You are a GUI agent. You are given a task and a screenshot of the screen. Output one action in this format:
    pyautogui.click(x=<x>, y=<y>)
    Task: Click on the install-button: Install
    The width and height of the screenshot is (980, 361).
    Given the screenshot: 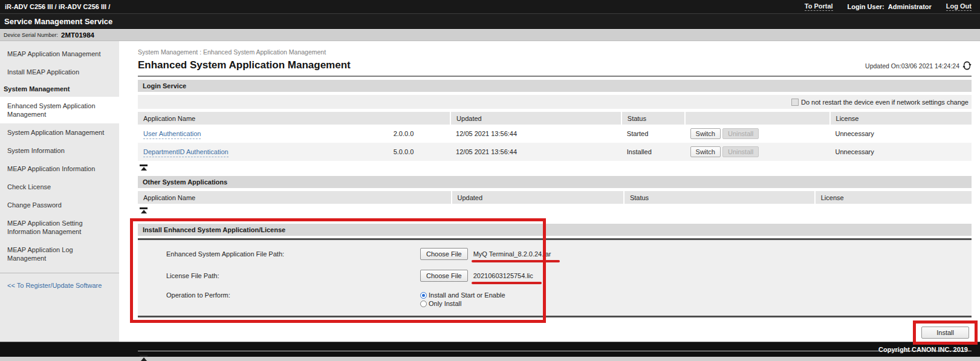 What is the action you would take?
    pyautogui.click(x=946, y=333)
    